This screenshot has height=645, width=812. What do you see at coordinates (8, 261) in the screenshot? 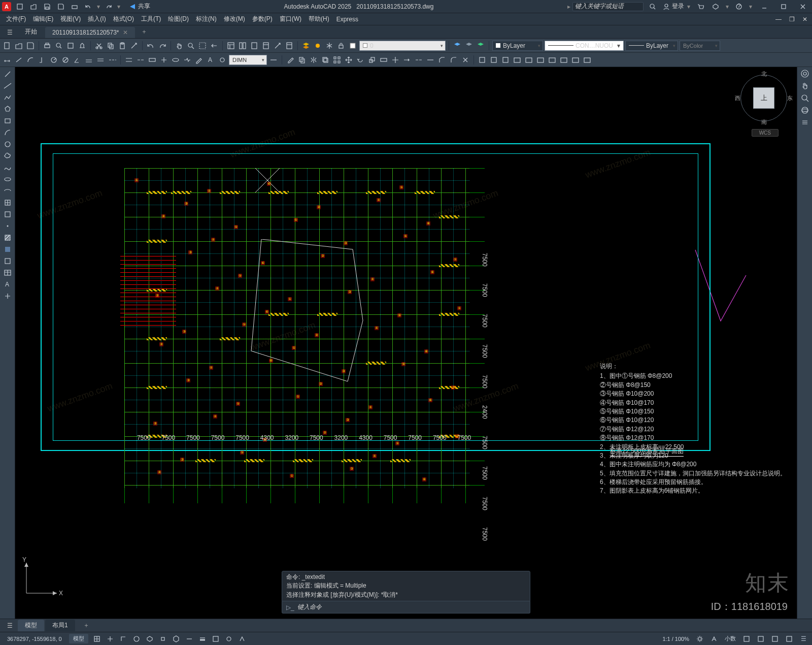
I see `draw-region-icon` at bounding box center [8, 261].